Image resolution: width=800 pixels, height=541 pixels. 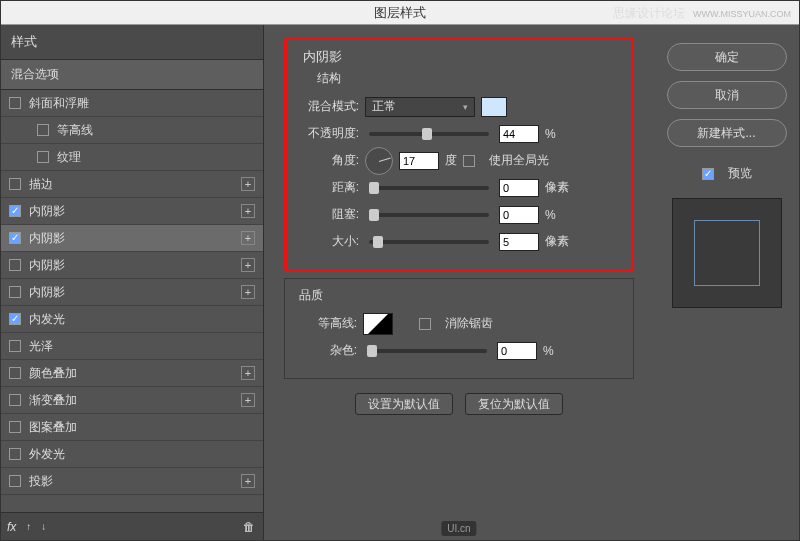 What do you see at coordinates (132, 292) in the screenshot?
I see `style-row-7: 内阴影+` at bounding box center [132, 292].